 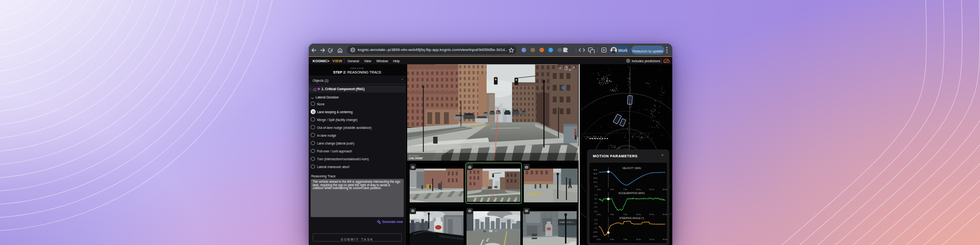 What do you see at coordinates (632, 193) in the screenshot?
I see `svg-text: ACCELERATION (M/S²)` at bounding box center [632, 193].